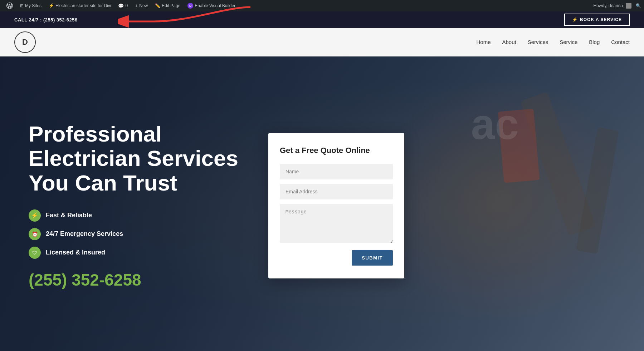  What do you see at coordinates (127, 6) in the screenshot?
I see `comments-count: 0` at bounding box center [127, 6].